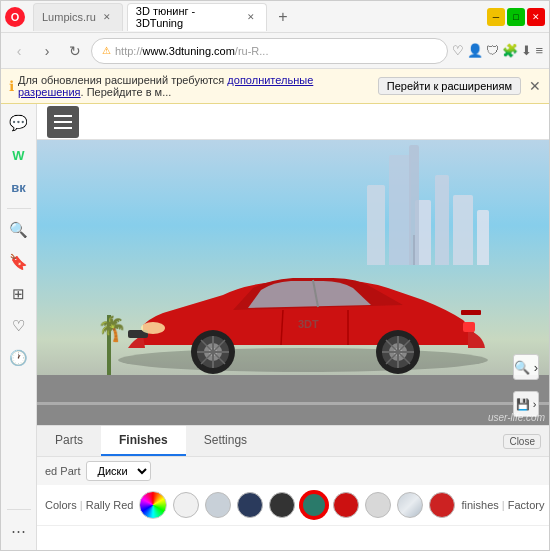 The image size is (550, 551). Describe the element at coordinates (293, 442) in the screenshot. I see `tabs-row: Parts Finishes Settings Close` at that location.